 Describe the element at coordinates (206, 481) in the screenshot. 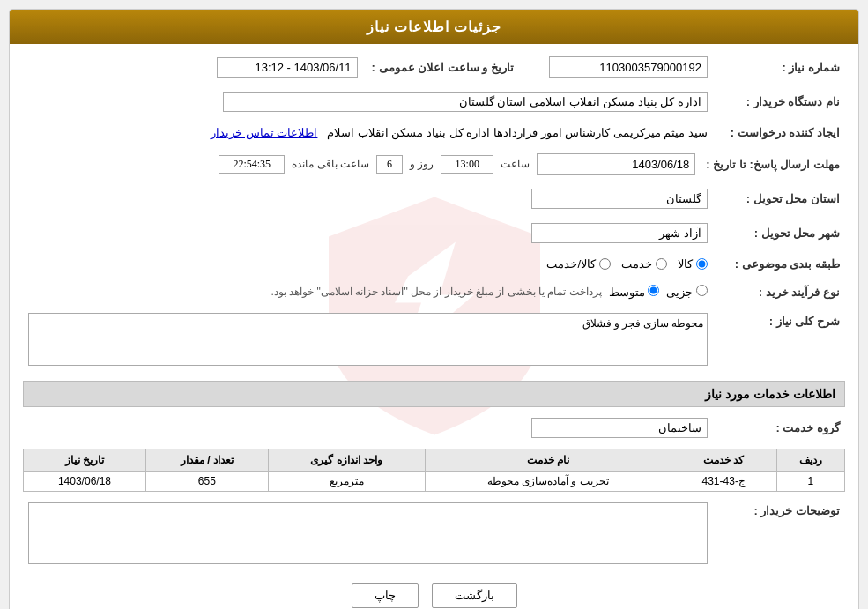

I see `cell-quantity: 655` at that location.